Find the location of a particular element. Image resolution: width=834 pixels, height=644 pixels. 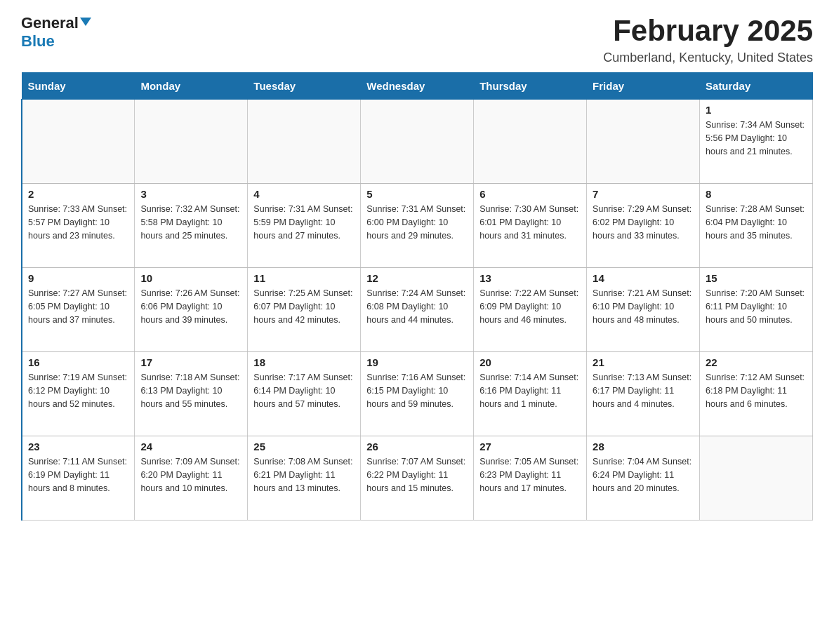

day-number: 15 is located at coordinates (756, 278).